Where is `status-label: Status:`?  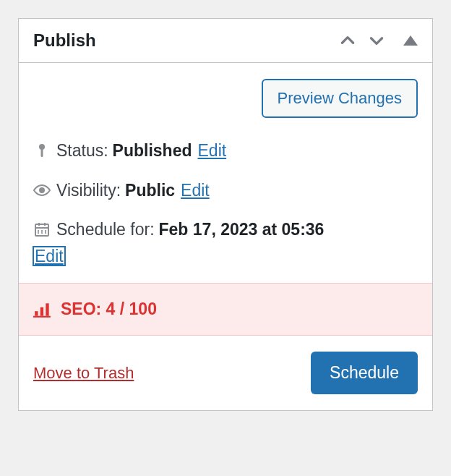
status-label: Status: is located at coordinates (82, 150).